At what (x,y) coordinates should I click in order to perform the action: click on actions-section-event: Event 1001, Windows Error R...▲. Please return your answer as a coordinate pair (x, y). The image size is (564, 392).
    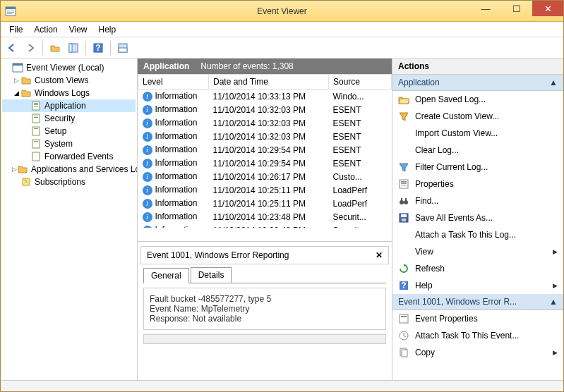
    Looking at the image, I should click on (478, 302).